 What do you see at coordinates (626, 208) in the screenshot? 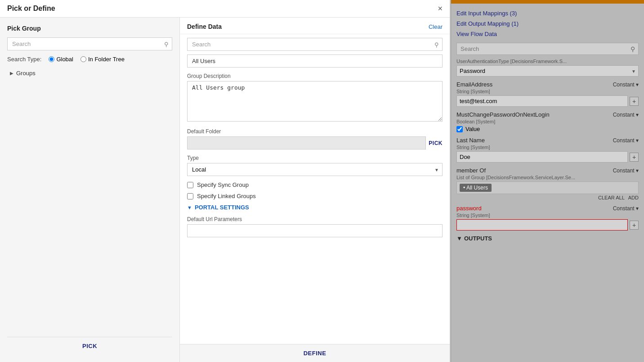
I see `password-type: Constant ▾` at bounding box center [626, 208].